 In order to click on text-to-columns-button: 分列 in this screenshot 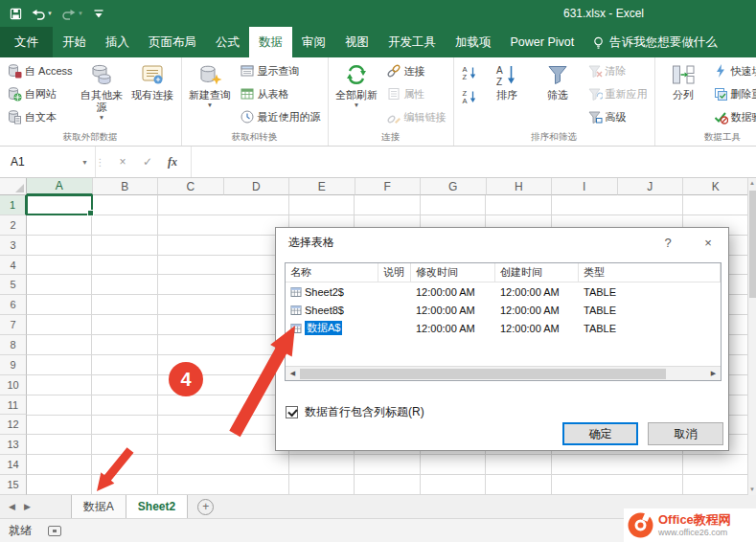, I will do `click(684, 96)`.